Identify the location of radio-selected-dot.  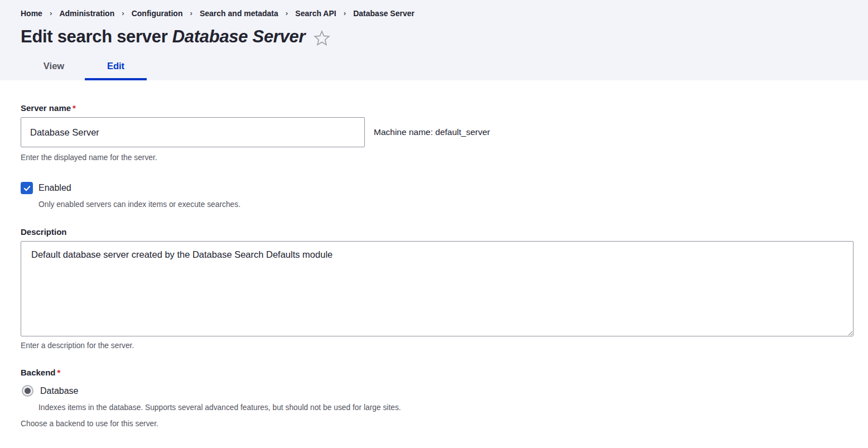
(28, 391).